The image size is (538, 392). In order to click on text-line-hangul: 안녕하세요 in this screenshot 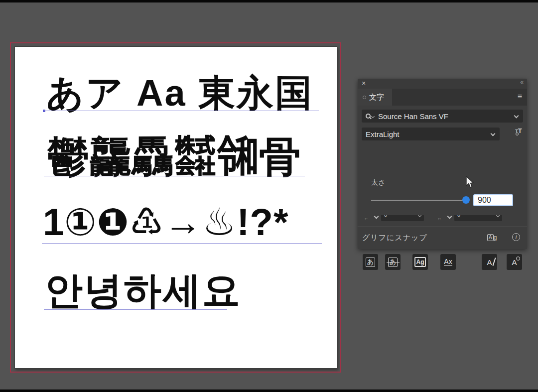, I will do `click(143, 290)`.